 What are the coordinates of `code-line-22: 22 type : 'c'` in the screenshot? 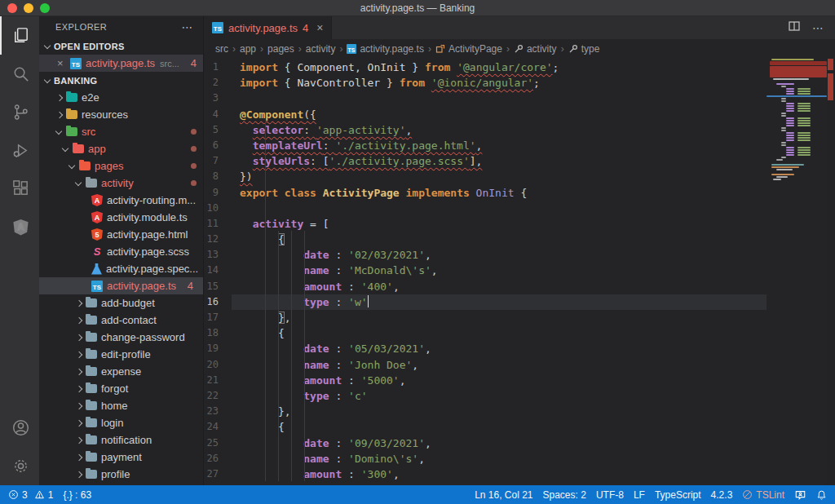 It's located at (485, 396).